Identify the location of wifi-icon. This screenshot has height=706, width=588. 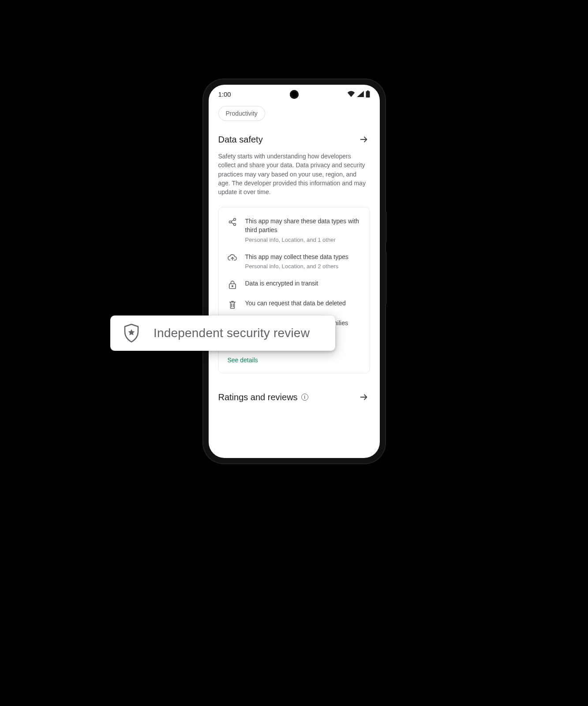
(351, 94).